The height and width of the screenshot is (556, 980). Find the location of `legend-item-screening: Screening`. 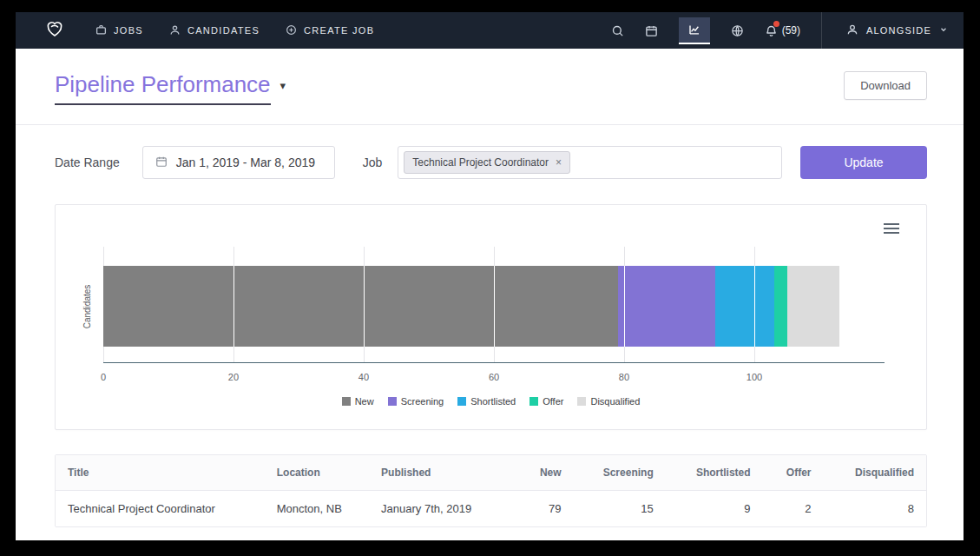

legend-item-screening: Screening is located at coordinates (417, 401).